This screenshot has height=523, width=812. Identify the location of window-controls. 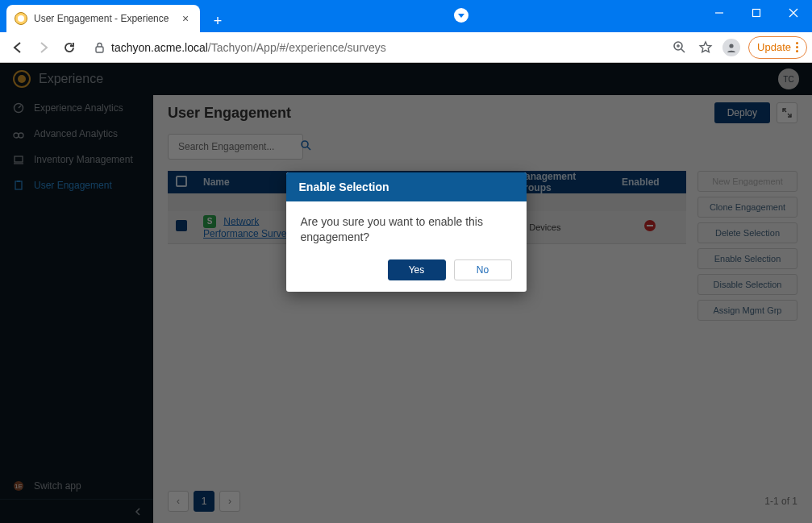
(756, 13).